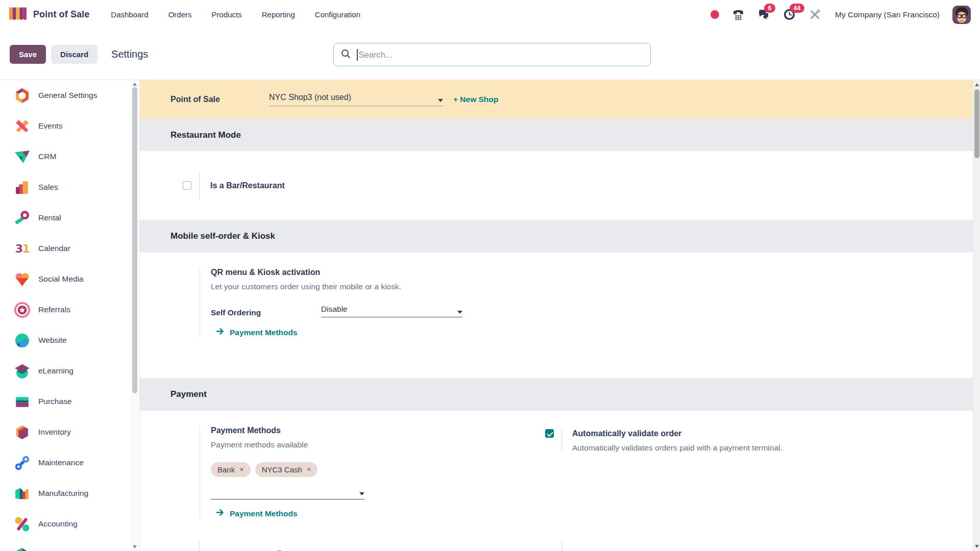 This screenshot has height=551, width=980. I want to click on search-icon, so click(346, 55).